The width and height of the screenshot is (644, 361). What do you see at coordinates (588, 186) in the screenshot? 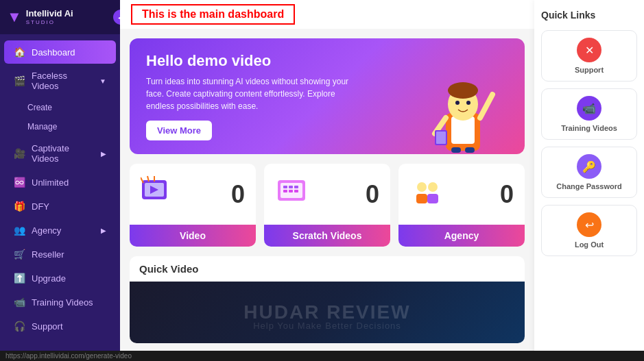
I see `quick-link-password-label: Change Password` at bounding box center [588, 186].